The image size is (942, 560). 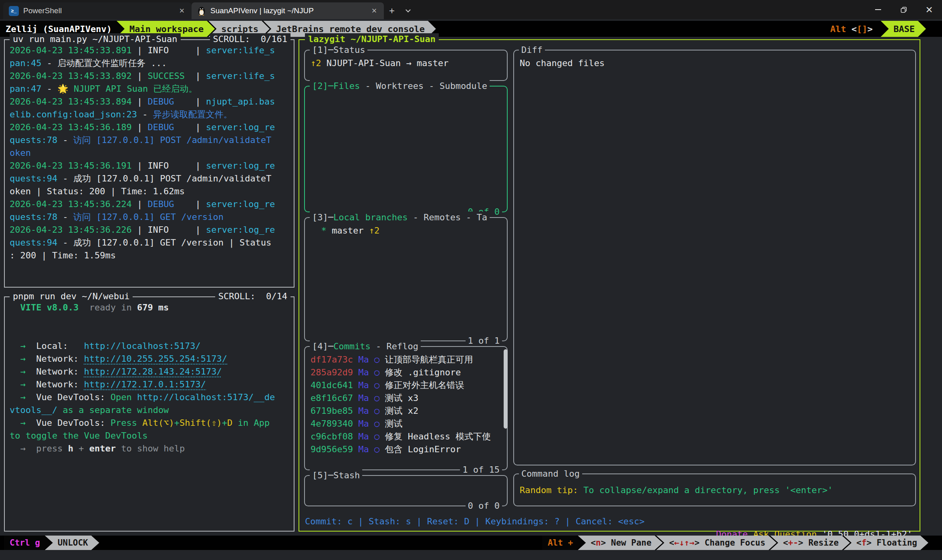 I want to click on mode-indicator-group: Ctrl g UNLOCK, so click(x=52, y=543).